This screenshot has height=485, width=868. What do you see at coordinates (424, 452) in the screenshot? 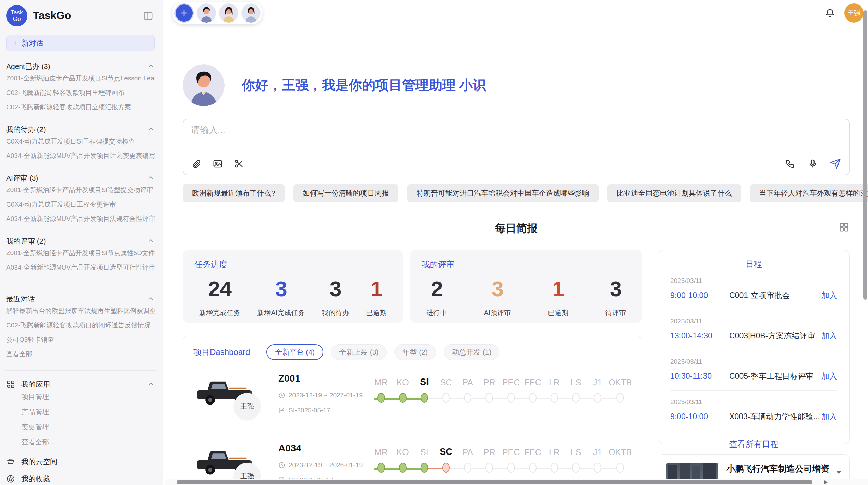
I see `milestone-label: SI` at bounding box center [424, 452].